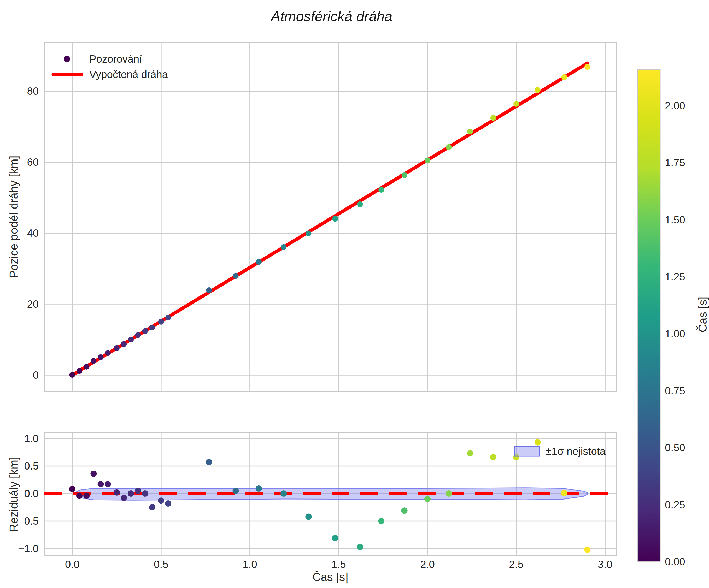 The image size is (709, 588). Describe the element at coordinates (675, 163) in the screenshot. I see `colorbar-tick: 1.75` at that location.